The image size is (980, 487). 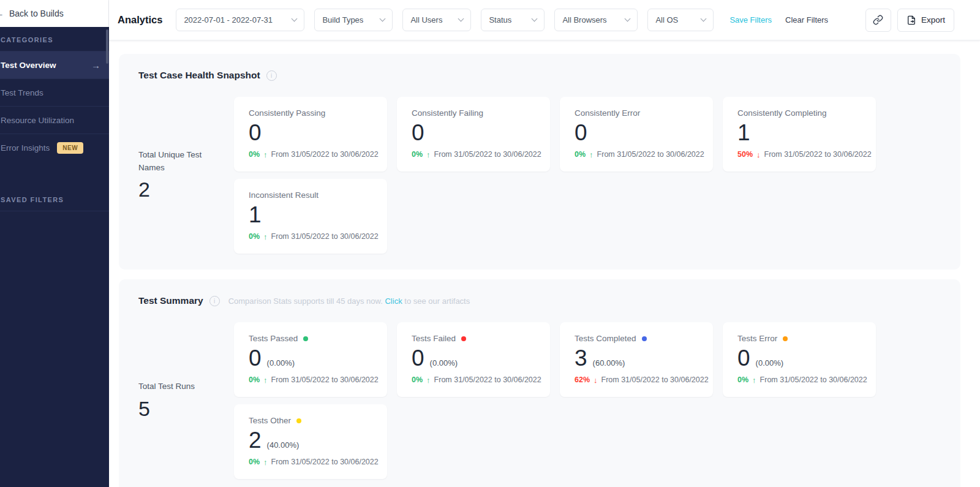 What do you see at coordinates (55, 244) in the screenshot?
I see `sidebar: ← Back to Builds CATEGORIES Test Overvie…` at bounding box center [55, 244].